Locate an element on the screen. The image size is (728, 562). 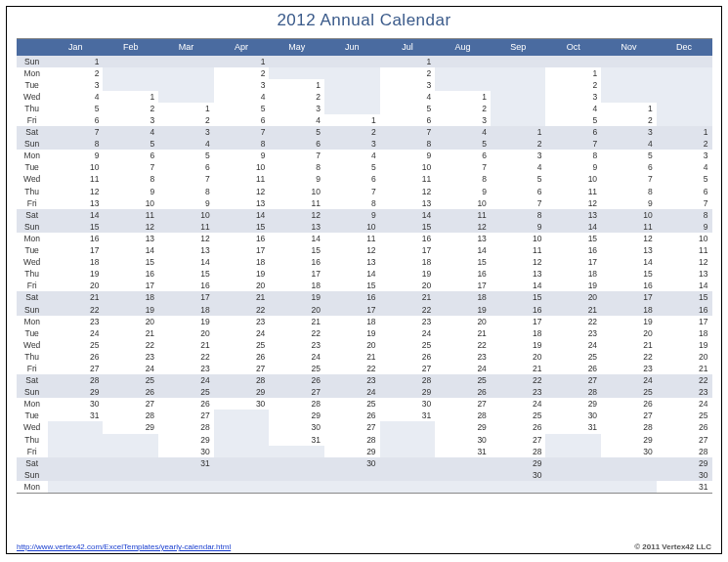
copyright-text: © 2011 Vertex42 LLC is located at coordinates (672, 547).